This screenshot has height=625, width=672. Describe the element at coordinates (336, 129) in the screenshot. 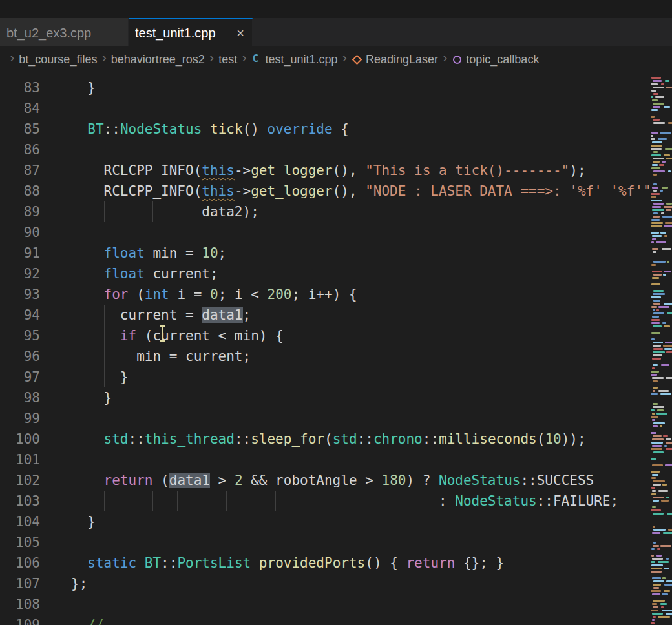

I see `code-line: 85 BT::NodeStatus tick() override {` at that location.